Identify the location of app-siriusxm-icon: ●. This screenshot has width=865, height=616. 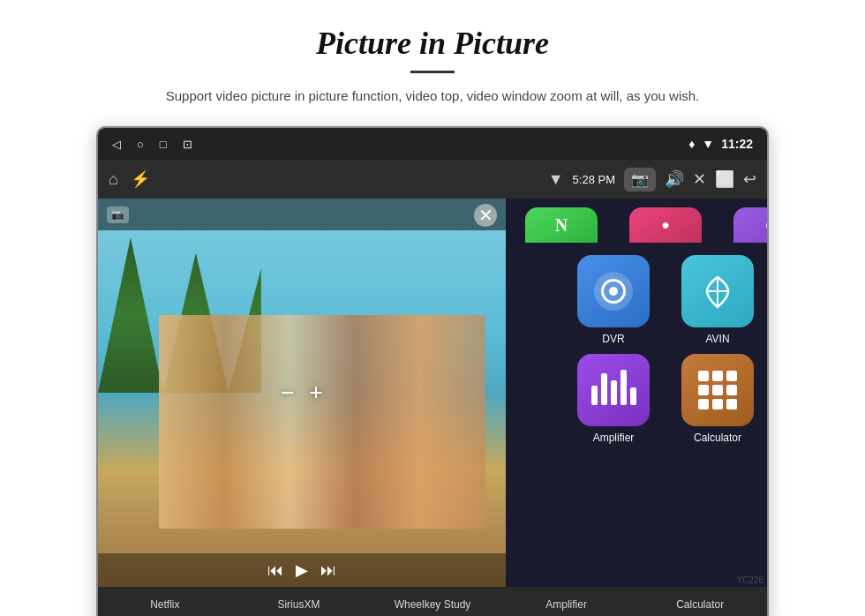
(666, 225).